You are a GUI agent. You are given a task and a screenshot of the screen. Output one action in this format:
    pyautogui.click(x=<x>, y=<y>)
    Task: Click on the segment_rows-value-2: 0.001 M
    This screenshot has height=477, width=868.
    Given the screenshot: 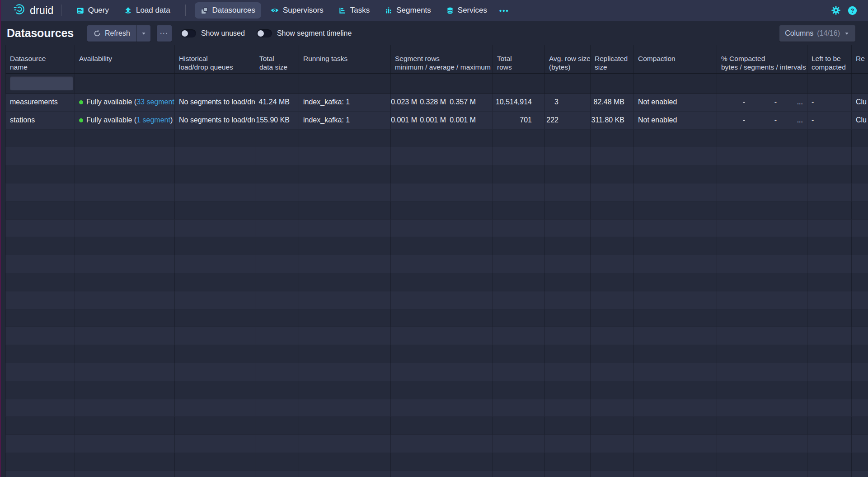 What is the action you would take?
    pyautogui.click(x=461, y=120)
    